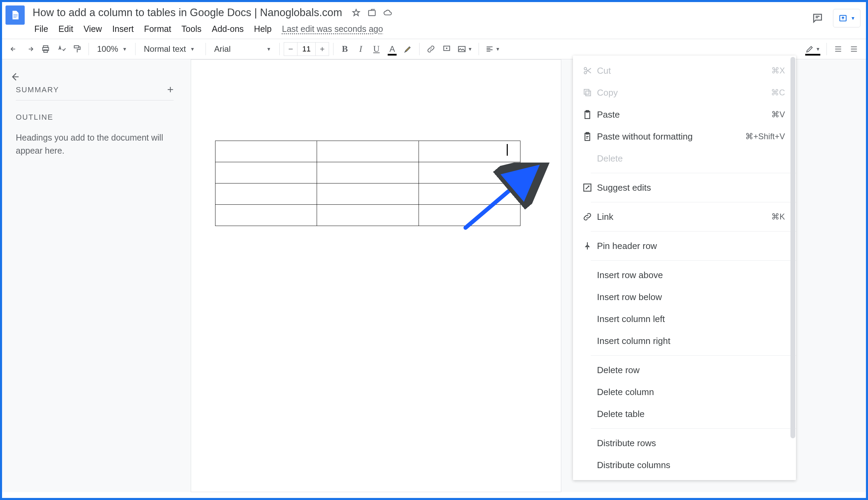 This screenshot has height=500, width=868. What do you see at coordinates (682, 392) in the screenshot?
I see `cm-label: Delete column` at bounding box center [682, 392].